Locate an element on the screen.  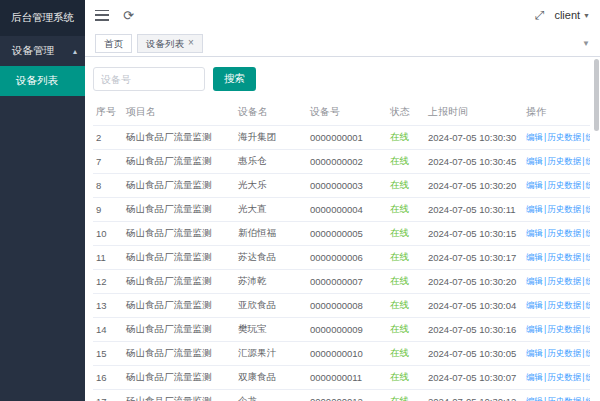
cell-device: 苏达食品 is located at coordinates (271, 258).